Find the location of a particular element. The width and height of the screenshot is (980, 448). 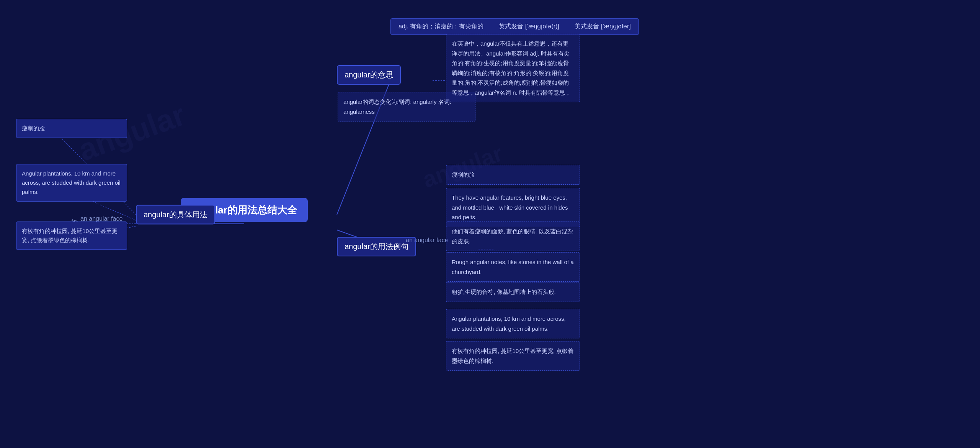

right-card-lean-face-text: 瘦削的脸 is located at coordinates (463, 175).